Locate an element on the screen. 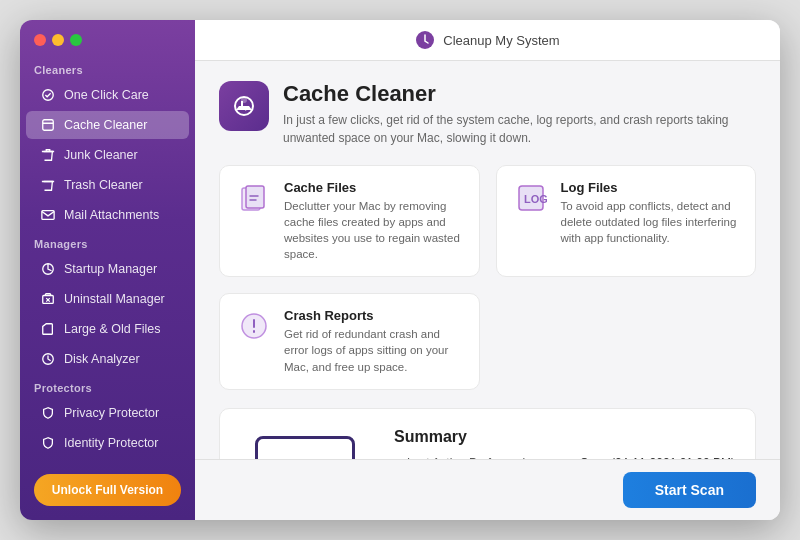  log-files-text: Log Files To avoid app conflicts, detect… is located at coordinates (650, 213).